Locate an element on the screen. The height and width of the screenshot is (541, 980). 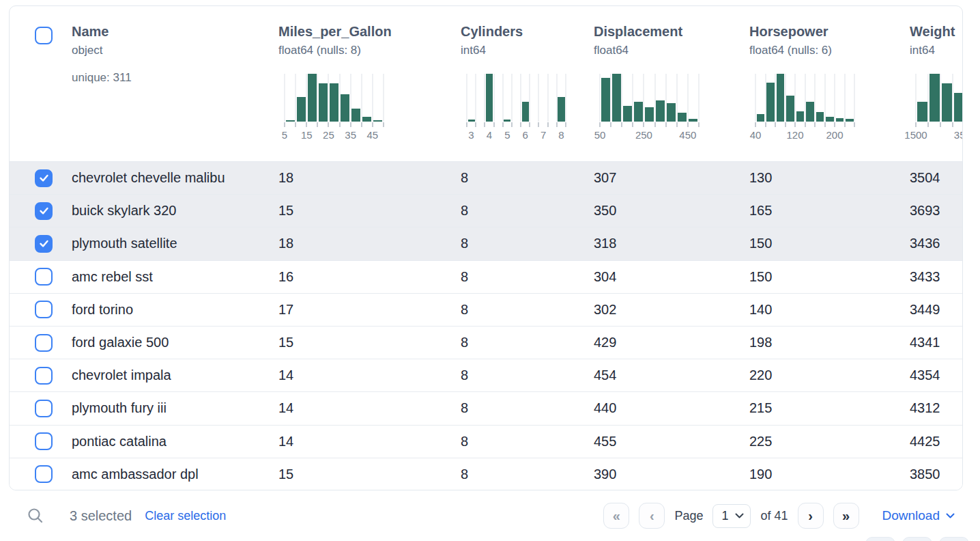
first-page-button: « is located at coordinates (616, 516).